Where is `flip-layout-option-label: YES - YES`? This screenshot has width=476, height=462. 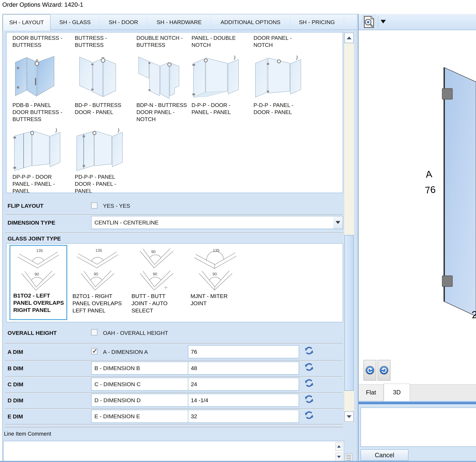
flip-layout-option-label: YES - YES is located at coordinates (117, 206).